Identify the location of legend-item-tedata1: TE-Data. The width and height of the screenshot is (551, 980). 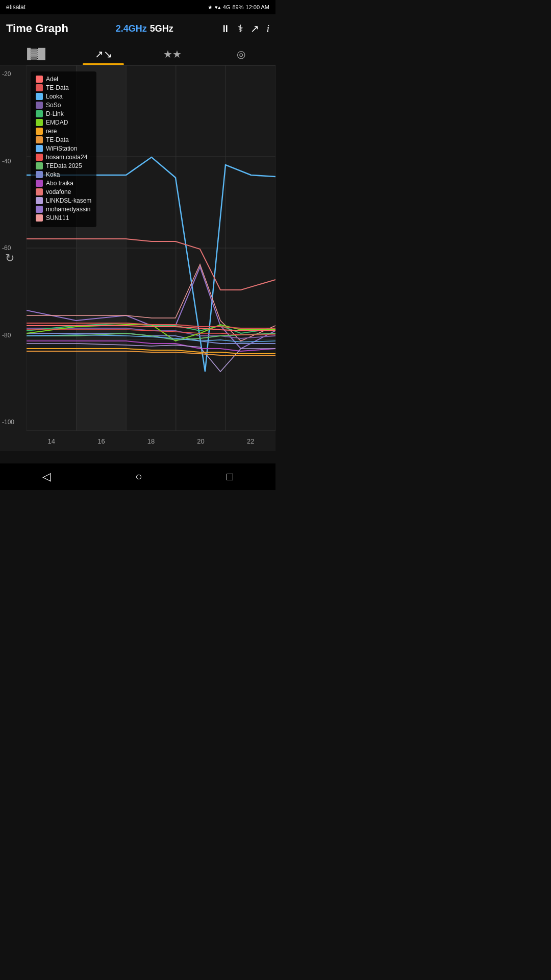
(63, 88).